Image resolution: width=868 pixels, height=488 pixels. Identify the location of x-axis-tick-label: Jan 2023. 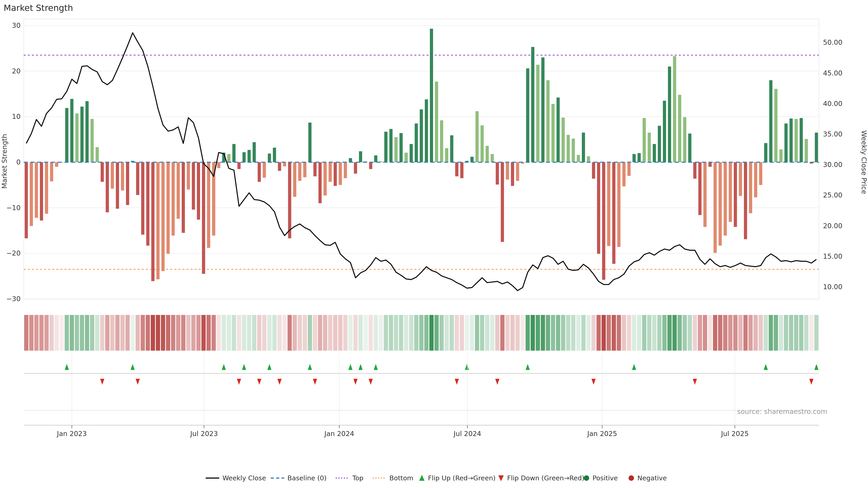
(72, 434).